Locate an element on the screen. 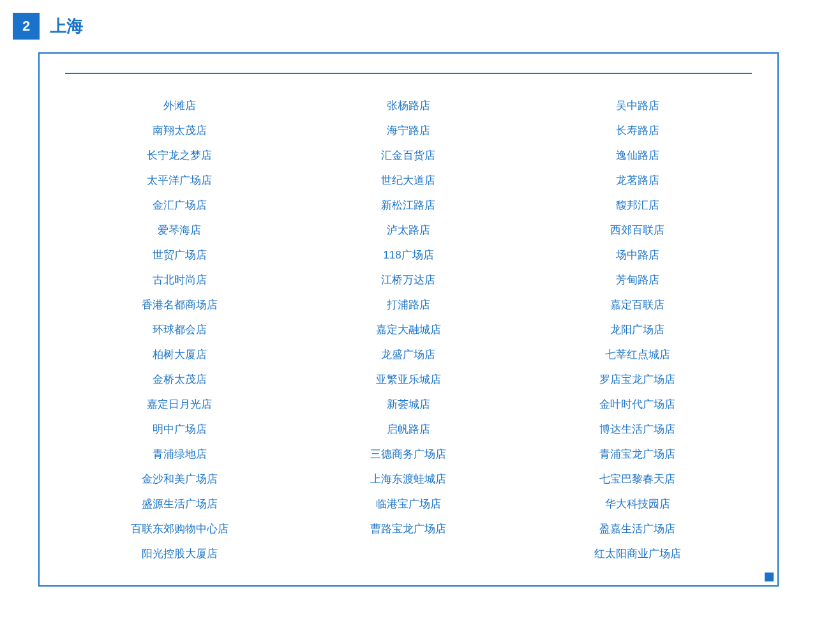 Image resolution: width=817 pixels, height=644 pixels. list-item: 嘉定百联店 is located at coordinates (637, 305).